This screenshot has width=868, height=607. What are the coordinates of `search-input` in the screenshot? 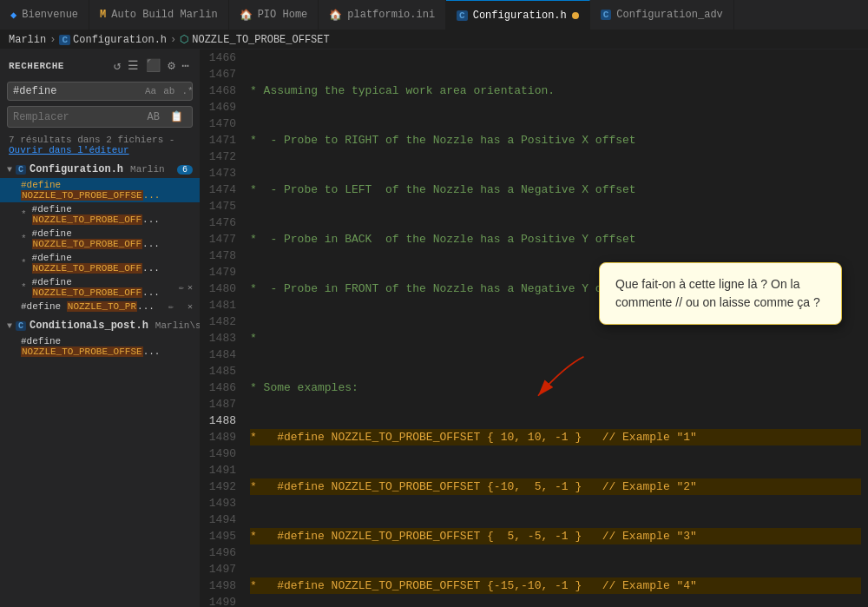 It's located at (76, 91).